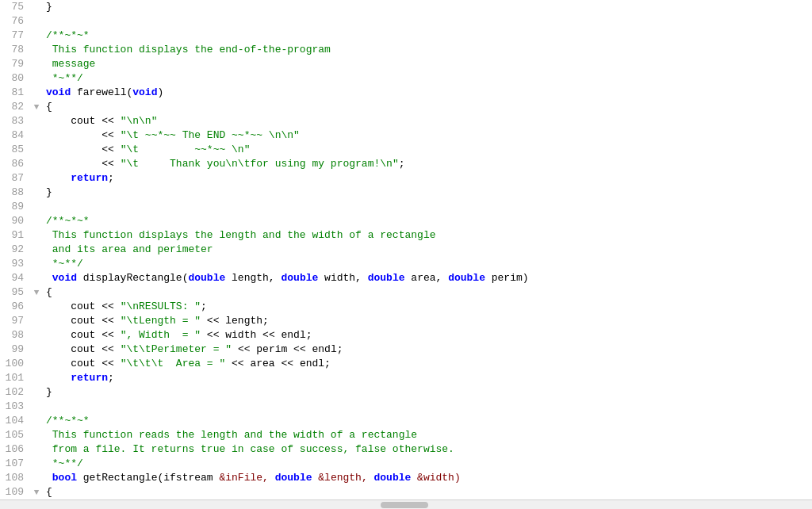  I want to click on code-token: This function displays the end-of-the-pr…, so click(189, 49).